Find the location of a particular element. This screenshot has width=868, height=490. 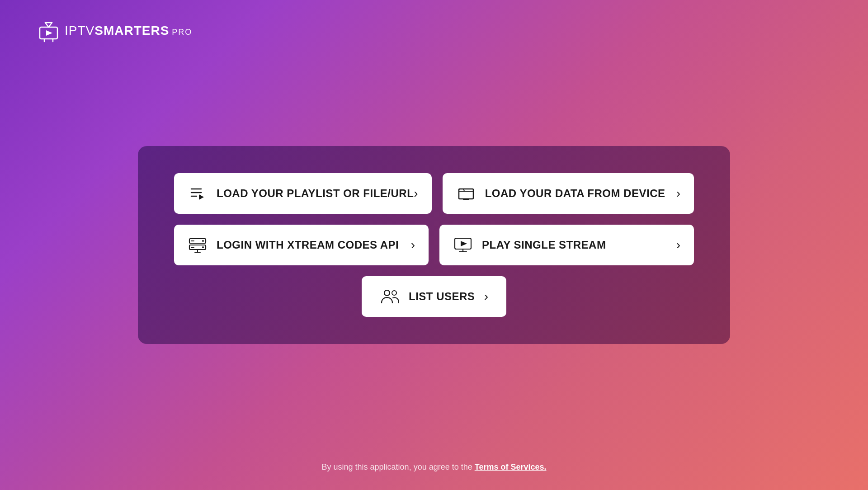

login-xtream-button: LOGIN WITH XTREAM CODES API › is located at coordinates (301, 245).